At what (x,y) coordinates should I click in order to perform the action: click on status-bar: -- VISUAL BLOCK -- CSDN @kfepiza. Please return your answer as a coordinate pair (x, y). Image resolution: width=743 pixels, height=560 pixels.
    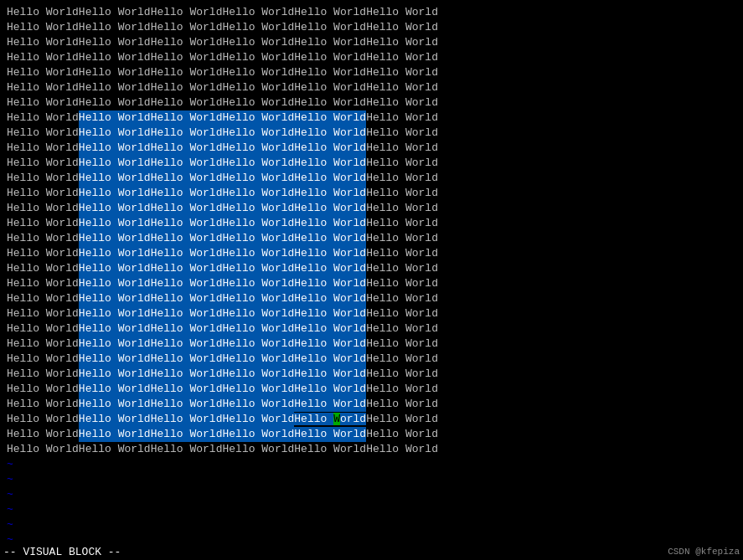
    Looking at the image, I should click on (372, 552).